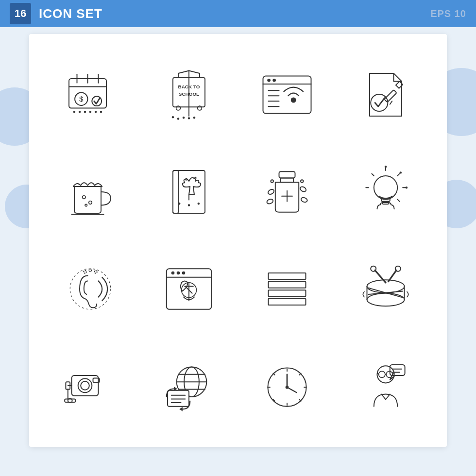 Image resolution: width=476 pixels, height=476 pixels. What do you see at coordinates (386, 95) in the screenshot?
I see `document-checkmark-icon` at bounding box center [386, 95].